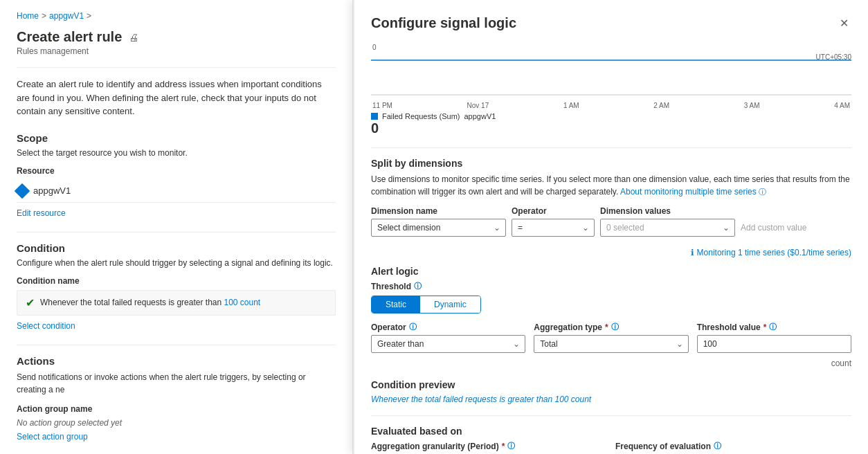  What do you see at coordinates (134, 37) in the screenshot?
I see `print-icon: 🖨` at bounding box center [134, 37].